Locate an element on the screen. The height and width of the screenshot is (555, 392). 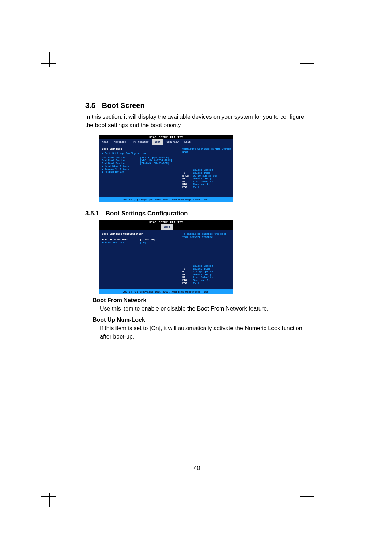
top-rule is located at coordinates (197, 84).